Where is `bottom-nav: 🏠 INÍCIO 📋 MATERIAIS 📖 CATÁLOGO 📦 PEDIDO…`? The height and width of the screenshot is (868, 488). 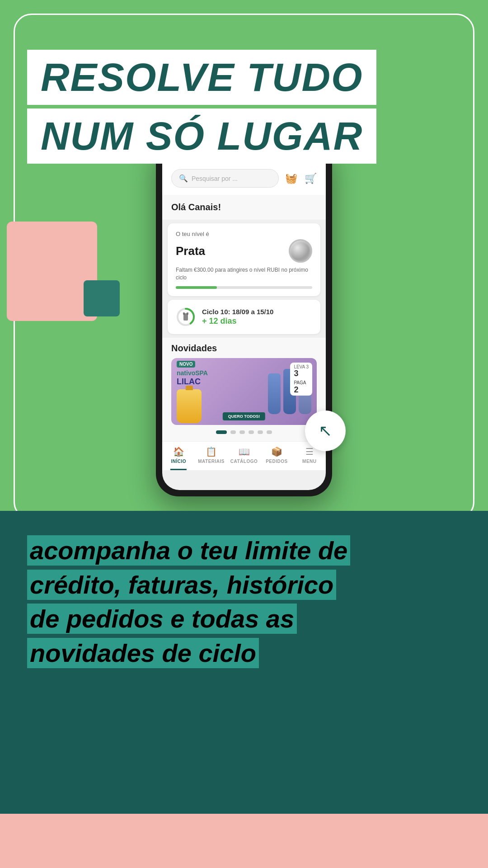 bottom-nav: 🏠 INÍCIO 📋 MATERIAIS 📖 CATÁLOGO 📦 PEDIDO… is located at coordinates (244, 456).